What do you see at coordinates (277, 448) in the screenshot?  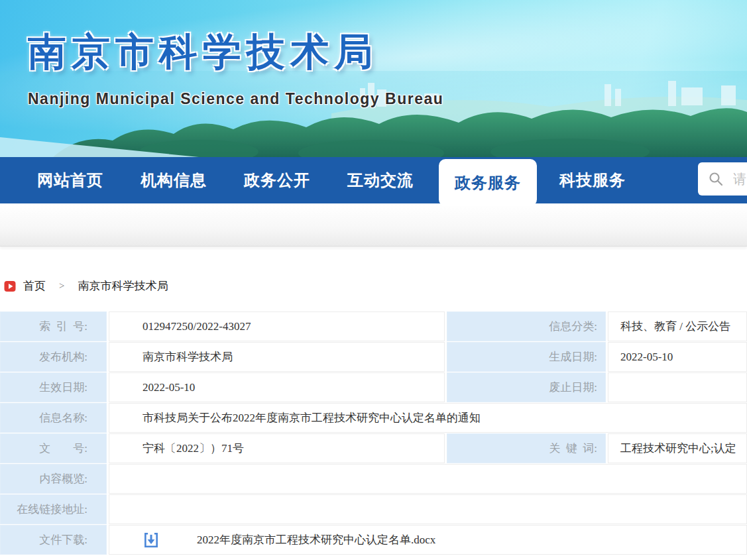 I see `row-value: 宁科〔2022〕）71号` at bounding box center [277, 448].